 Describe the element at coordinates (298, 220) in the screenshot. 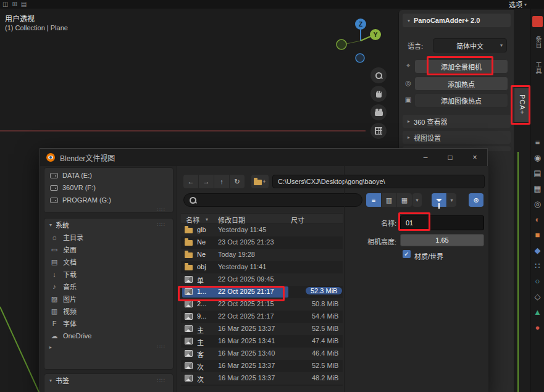

I see `column-size: 尺寸` at that location.